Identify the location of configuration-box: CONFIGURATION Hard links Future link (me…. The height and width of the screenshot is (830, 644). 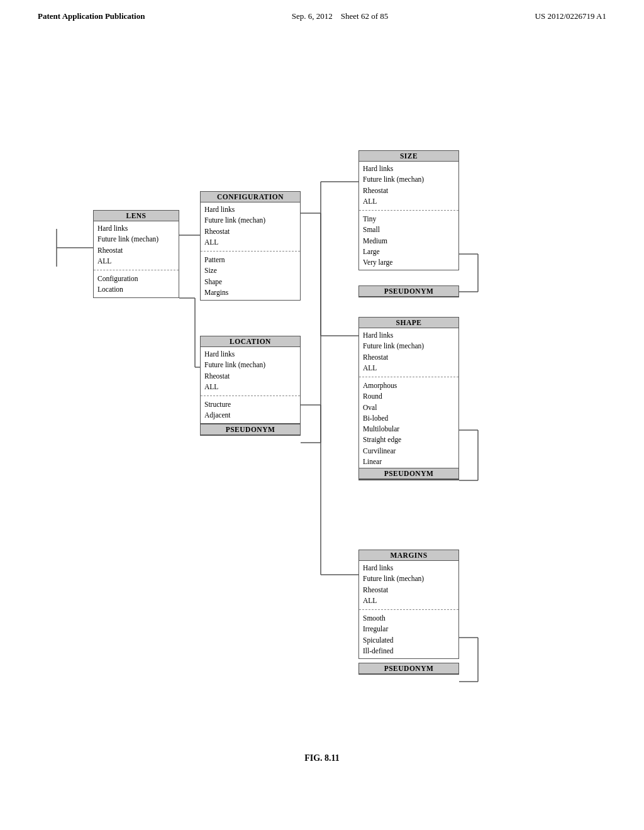
(250, 246).